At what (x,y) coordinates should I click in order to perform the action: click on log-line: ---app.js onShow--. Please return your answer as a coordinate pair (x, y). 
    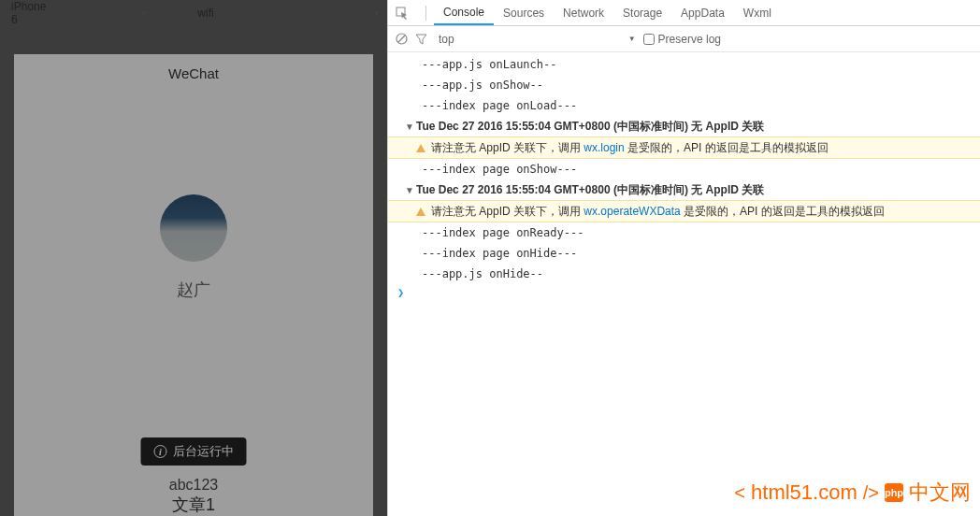
    Looking at the image, I should click on (685, 85).